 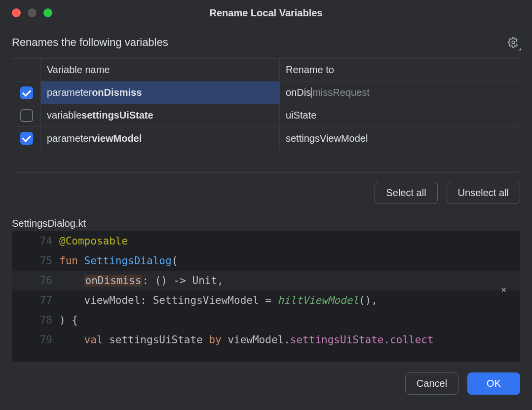 What do you see at coordinates (484, 193) in the screenshot?
I see `unselect-all-button: Unselect all` at bounding box center [484, 193].